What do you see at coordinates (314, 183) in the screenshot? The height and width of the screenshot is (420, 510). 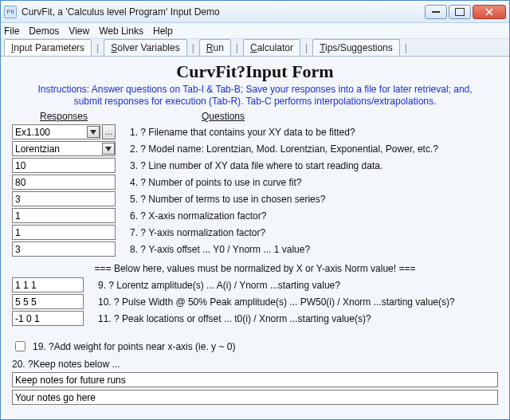 I see `question-4: 4. ? Number of points to use in curve fi…` at bounding box center [314, 183].